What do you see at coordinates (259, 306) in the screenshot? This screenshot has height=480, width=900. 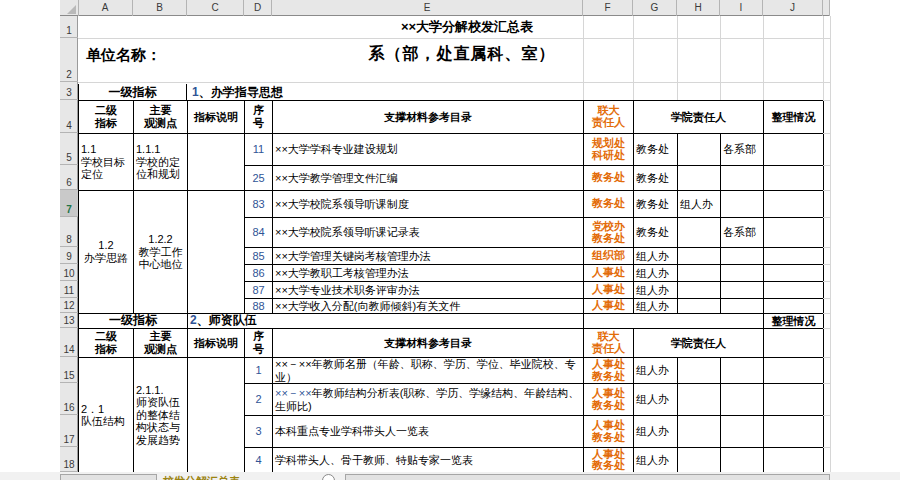 I see `serial-cell: 88` at bounding box center [259, 306].